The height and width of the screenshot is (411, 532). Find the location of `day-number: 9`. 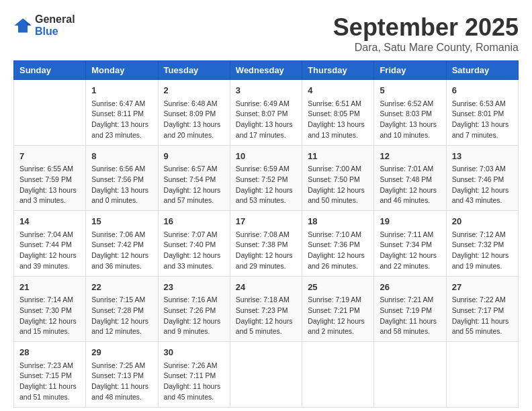

day-number: 9 is located at coordinates (194, 156).